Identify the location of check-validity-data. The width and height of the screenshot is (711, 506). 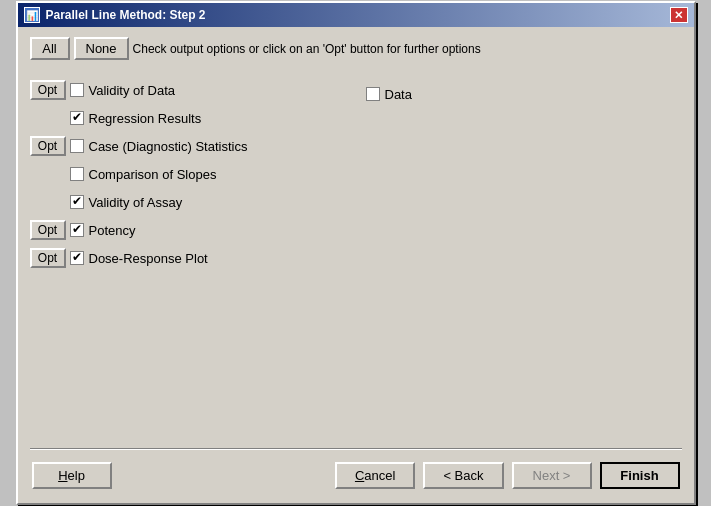
(77, 90).